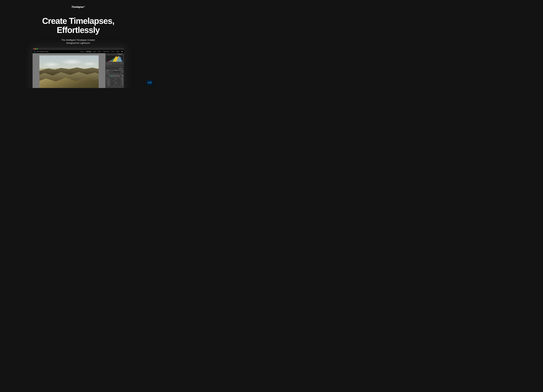  What do you see at coordinates (113, 66) in the screenshot?
I see `redeye-tool-icon` at bounding box center [113, 66].